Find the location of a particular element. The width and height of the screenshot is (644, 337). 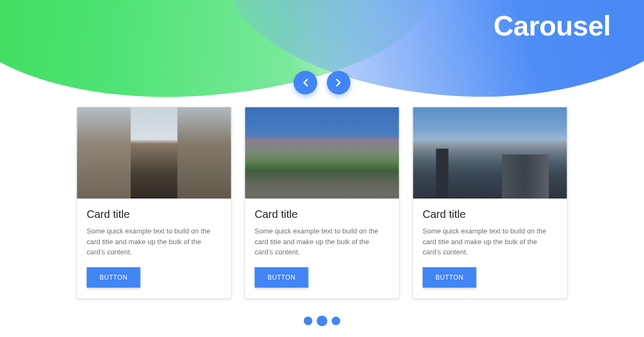

carousel-pagination is located at coordinates (322, 321).